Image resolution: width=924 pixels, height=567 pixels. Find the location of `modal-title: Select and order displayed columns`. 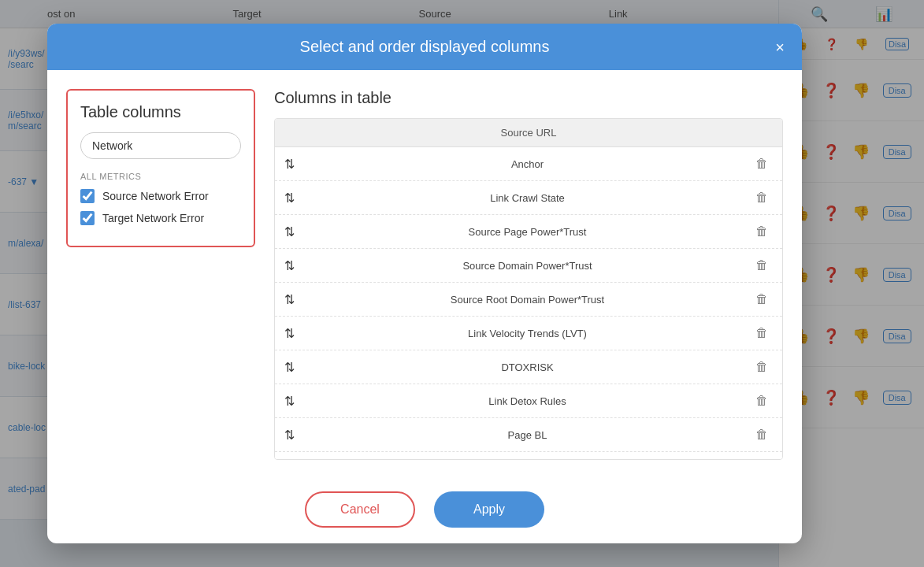

modal-title: Select and order displayed columns is located at coordinates (425, 47).